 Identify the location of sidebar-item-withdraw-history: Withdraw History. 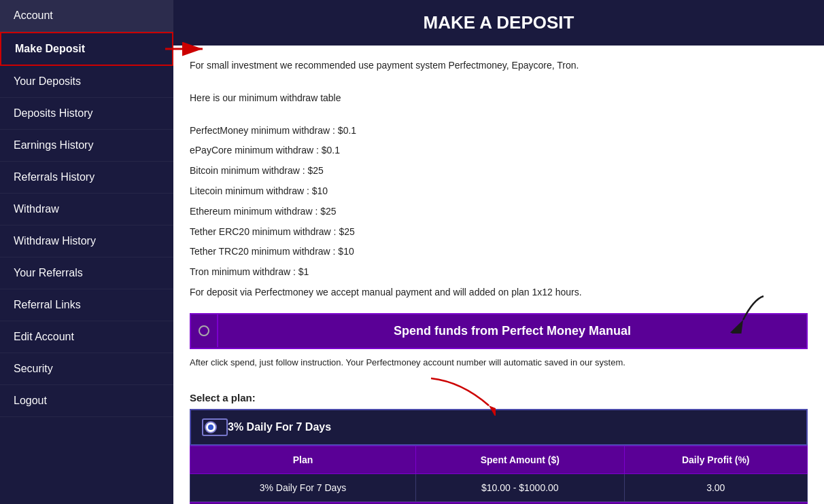
(87, 242).